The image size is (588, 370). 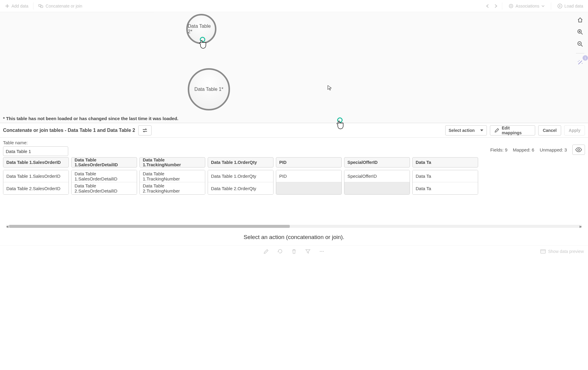 What do you see at coordinates (497, 130) in the screenshot?
I see `pencil-icon` at bounding box center [497, 130].